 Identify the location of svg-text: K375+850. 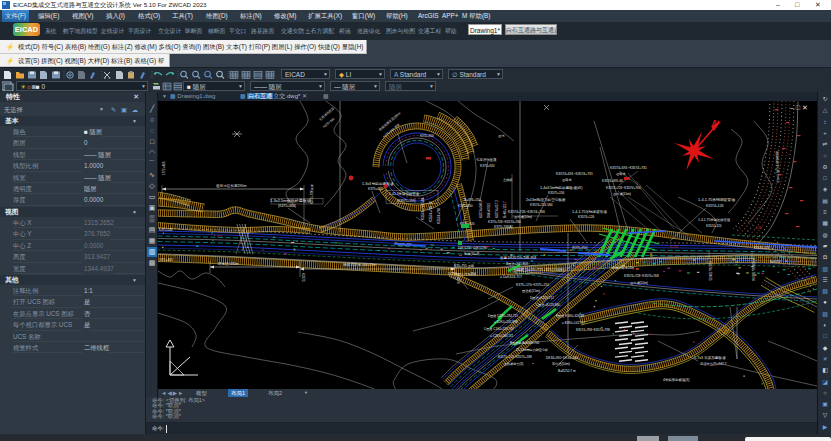
(466, 206).